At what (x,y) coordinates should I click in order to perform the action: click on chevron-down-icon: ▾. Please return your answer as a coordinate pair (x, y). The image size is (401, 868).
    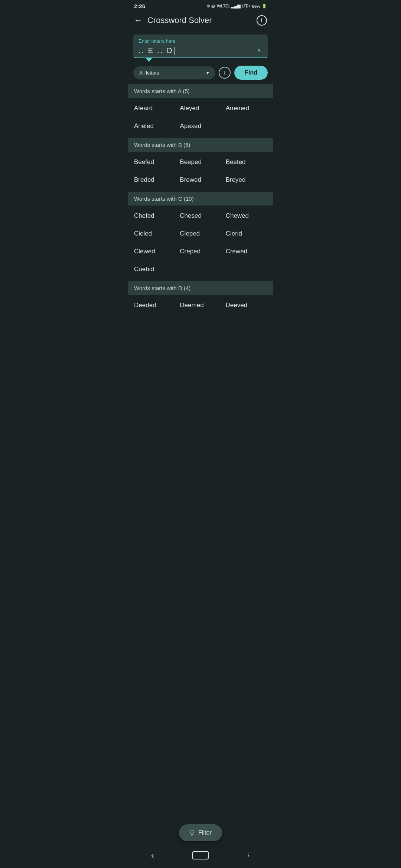
    Looking at the image, I should click on (208, 73).